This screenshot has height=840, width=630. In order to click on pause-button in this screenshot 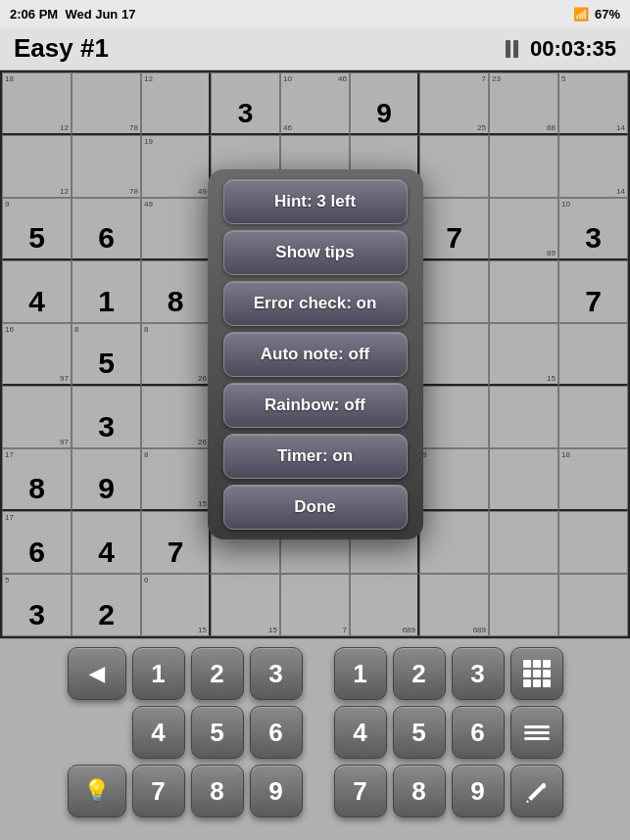, I will do `click(512, 49)`.